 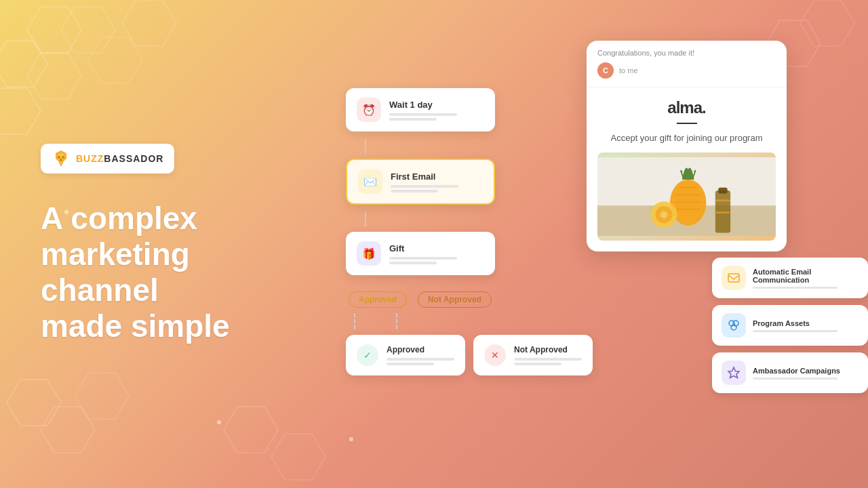 What do you see at coordinates (437, 248) in the screenshot?
I see `gift-title: Gift` at bounding box center [437, 248].